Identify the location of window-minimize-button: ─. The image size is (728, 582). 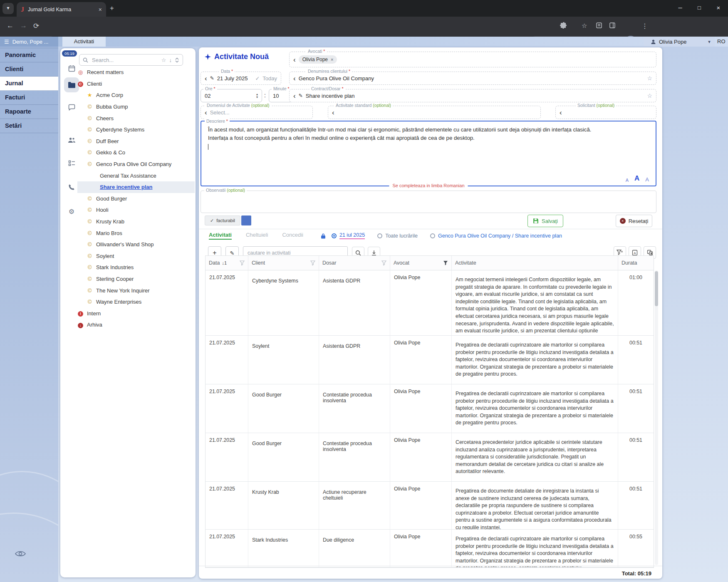
(680, 8).